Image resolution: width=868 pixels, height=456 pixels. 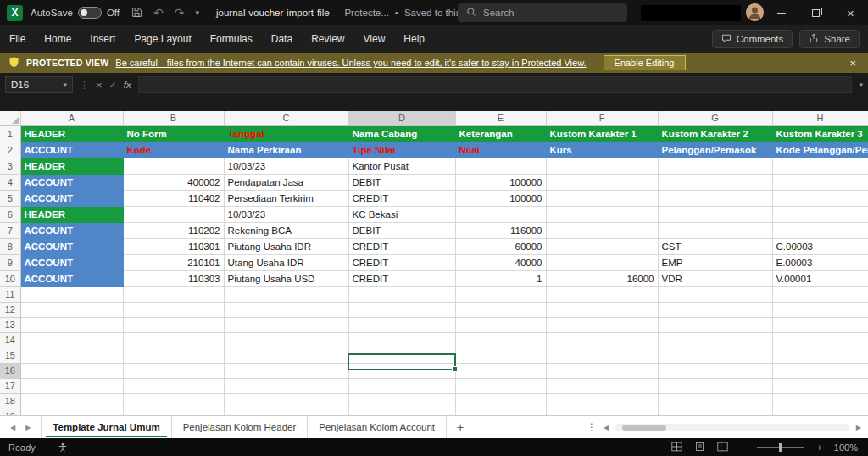 What do you see at coordinates (17, 39) in the screenshot?
I see `ribbon-tab-file: File` at bounding box center [17, 39].